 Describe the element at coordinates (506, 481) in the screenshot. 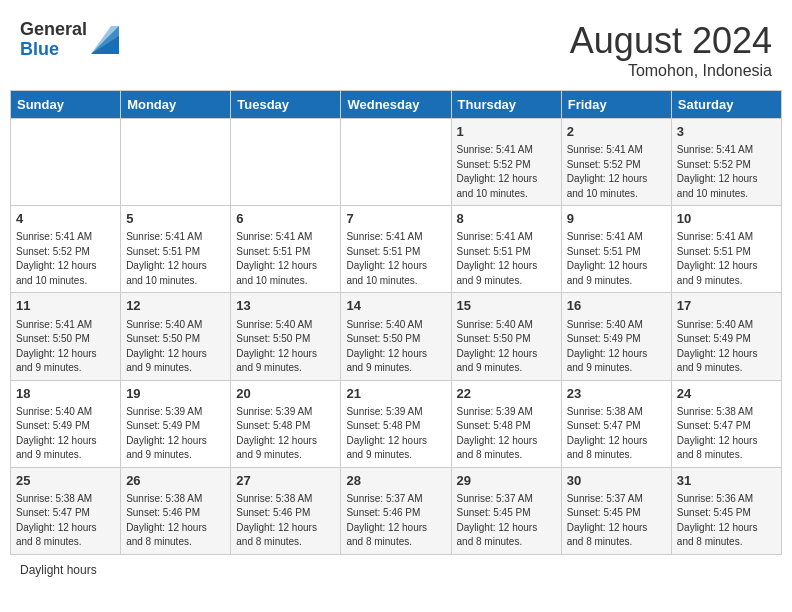

I see `day-number: 29` at that location.